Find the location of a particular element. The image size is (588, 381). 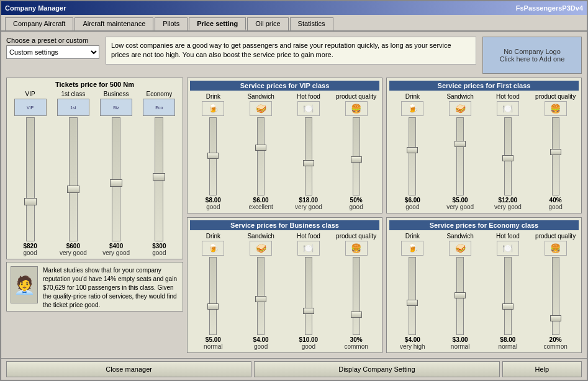

first-quality-thumb is located at coordinates (556, 152).